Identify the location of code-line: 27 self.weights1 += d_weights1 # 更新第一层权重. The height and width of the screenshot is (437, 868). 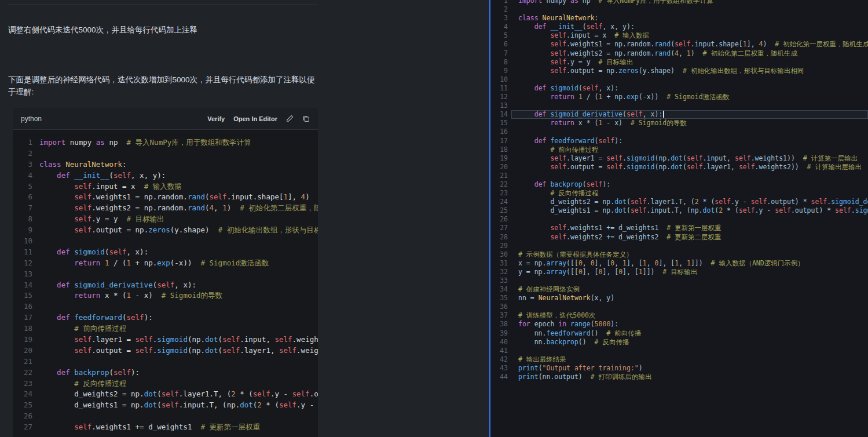
(679, 228).